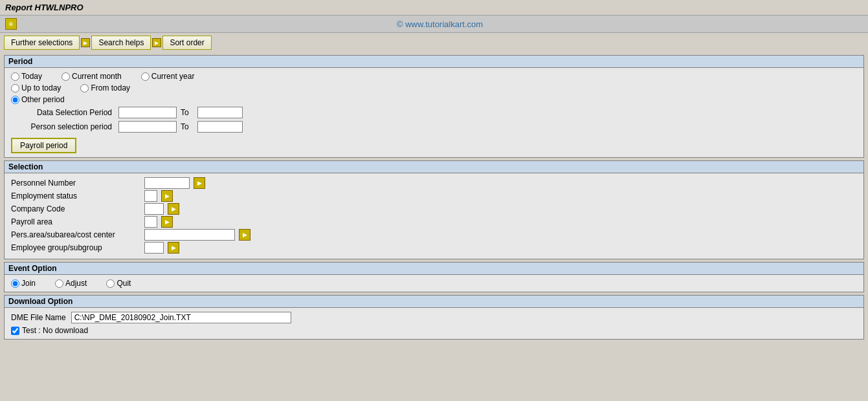  Describe the element at coordinates (434, 209) in the screenshot. I see `company-code-row: Company Code ▶` at that location.